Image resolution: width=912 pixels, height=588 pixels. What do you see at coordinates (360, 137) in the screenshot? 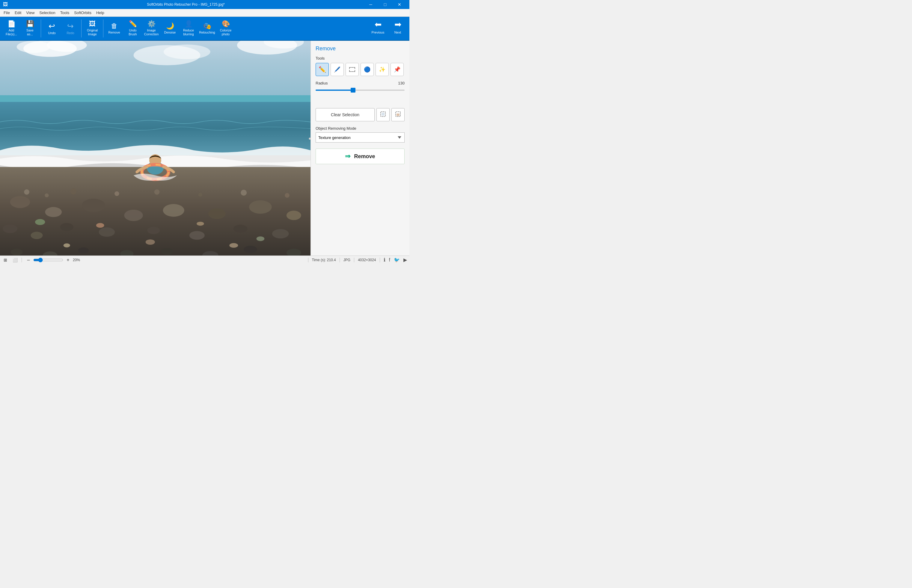
I see `mode-select: Texture generation Smart fill Clone` at bounding box center [360, 137].